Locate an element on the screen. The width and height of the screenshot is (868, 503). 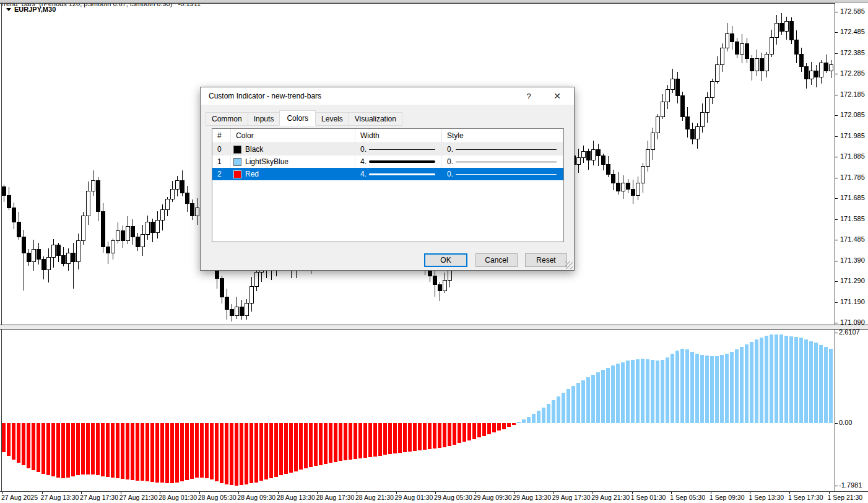
column-header: Color is located at coordinates (293, 136).